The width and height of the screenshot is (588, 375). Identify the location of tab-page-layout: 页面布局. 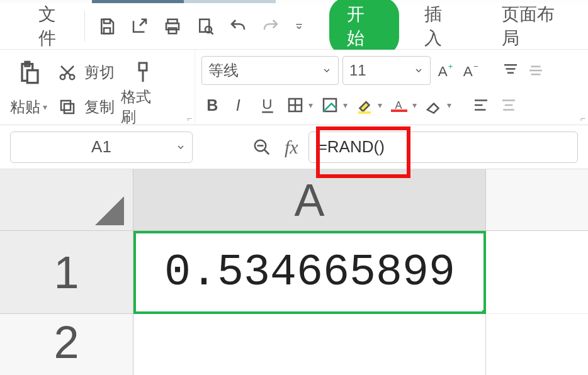
(536, 28).